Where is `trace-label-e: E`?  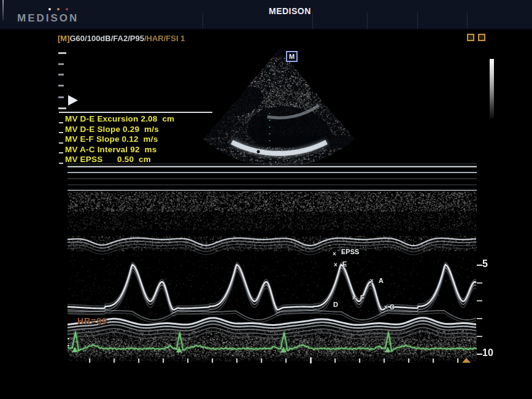 trace-label-e: E is located at coordinates (345, 264).